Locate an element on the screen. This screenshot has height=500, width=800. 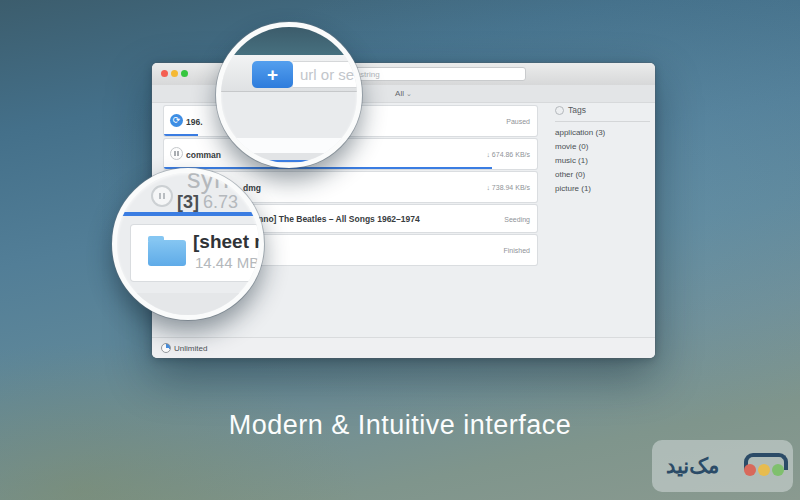
tag-item-picture: picture (1) is located at coordinates (602, 189).